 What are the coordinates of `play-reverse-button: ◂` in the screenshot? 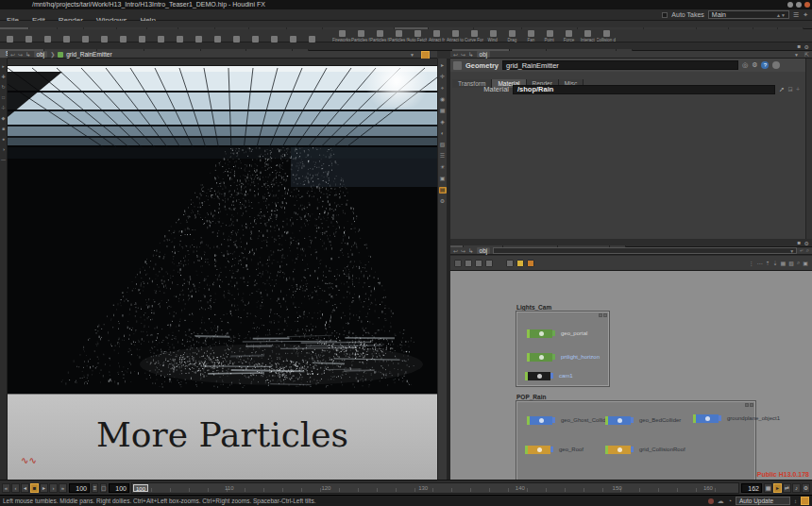 It's located at (25, 488).